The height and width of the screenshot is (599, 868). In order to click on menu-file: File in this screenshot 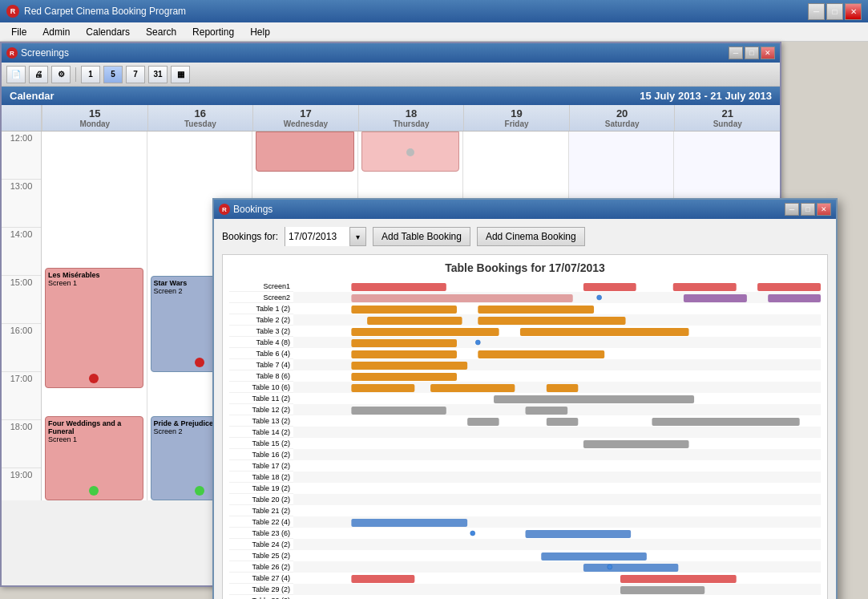, I will do `click(19, 32)`.